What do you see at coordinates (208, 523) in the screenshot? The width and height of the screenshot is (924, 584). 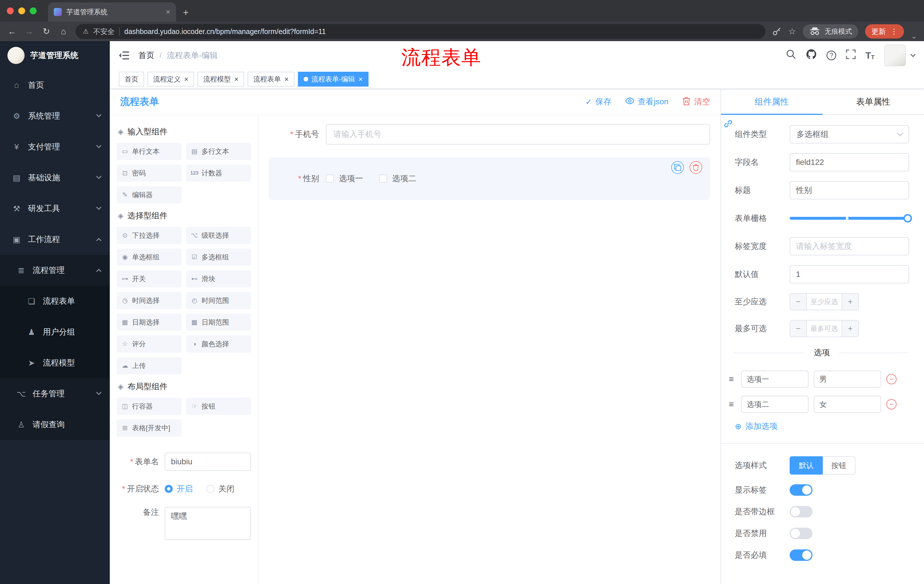 I see `form-remark-textarea: 嘿嘿` at bounding box center [208, 523].